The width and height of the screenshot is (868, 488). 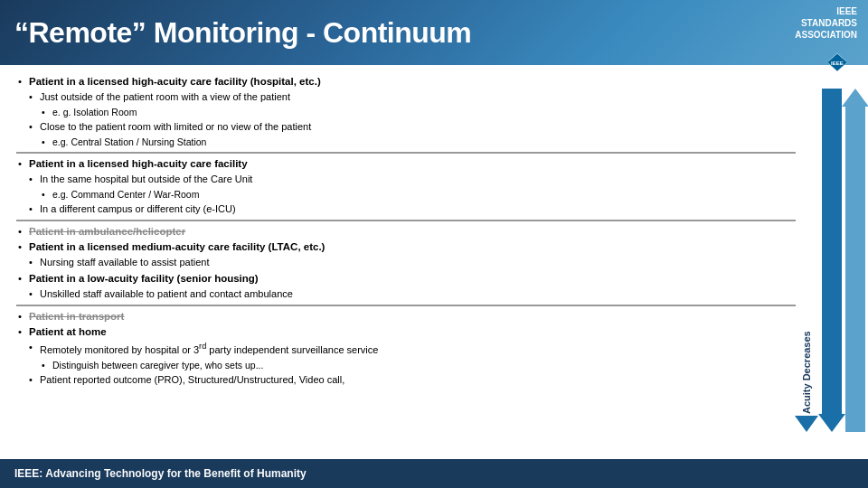 What do you see at coordinates (406, 210) in the screenshot?
I see `list-item: In a different campus or different city …` at bounding box center [406, 210].